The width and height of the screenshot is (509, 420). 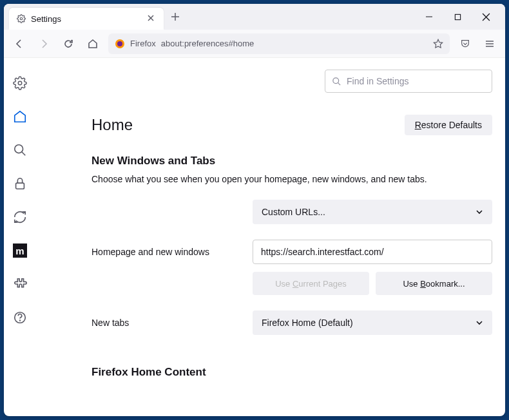 What do you see at coordinates (372, 323) in the screenshot?
I see `newtabs-select: Firefox Home (Default)` at bounding box center [372, 323].